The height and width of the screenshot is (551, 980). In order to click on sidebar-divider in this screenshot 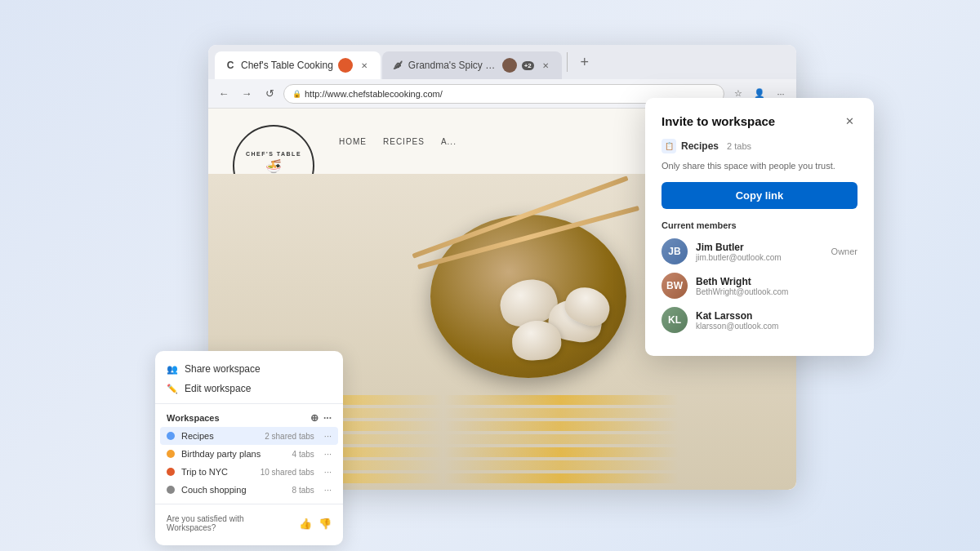, I will do `click(249, 403)`.